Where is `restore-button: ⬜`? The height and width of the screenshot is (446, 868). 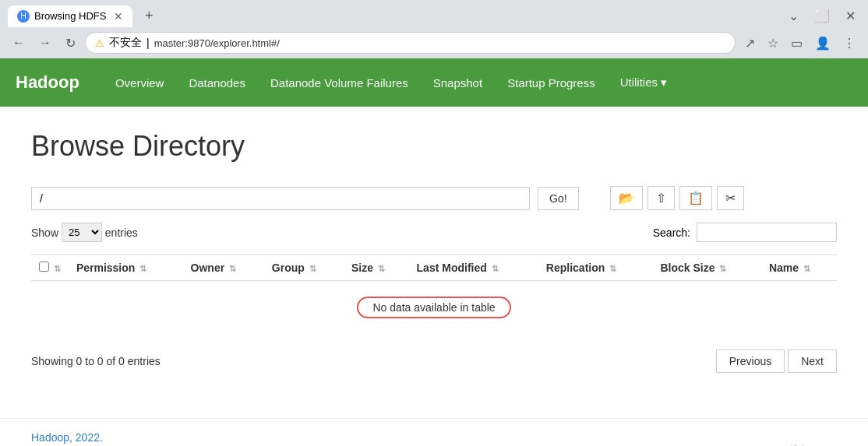
restore-button: ⬜ is located at coordinates (822, 16).